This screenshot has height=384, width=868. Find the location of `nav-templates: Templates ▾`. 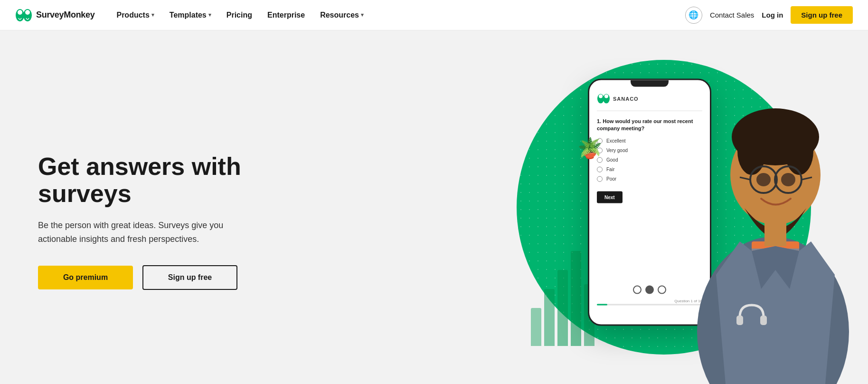

nav-templates: Templates ▾ is located at coordinates (190, 15).